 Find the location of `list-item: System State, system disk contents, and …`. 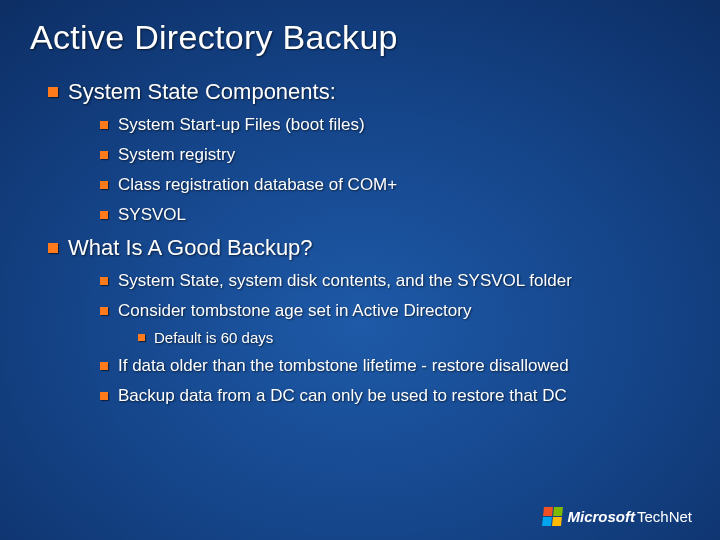

list-item: System State, system disk contents, and … is located at coordinates (395, 281).